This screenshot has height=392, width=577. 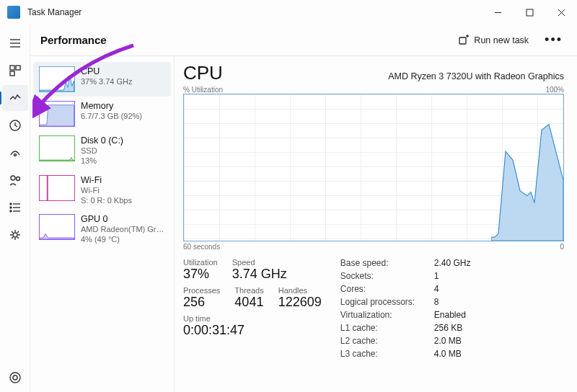 What do you see at coordinates (15, 208) in the screenshot?
I see `nav-rail` at bounding box center [15, 208].